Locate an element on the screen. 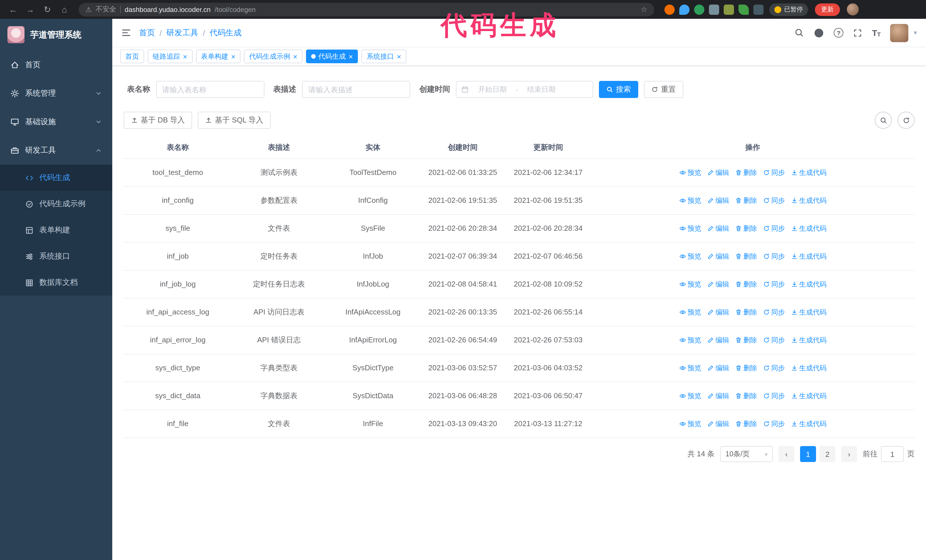 This screenshot has height=560, width=926. browser-forward-icon: → is located at coordinates (30, 9).